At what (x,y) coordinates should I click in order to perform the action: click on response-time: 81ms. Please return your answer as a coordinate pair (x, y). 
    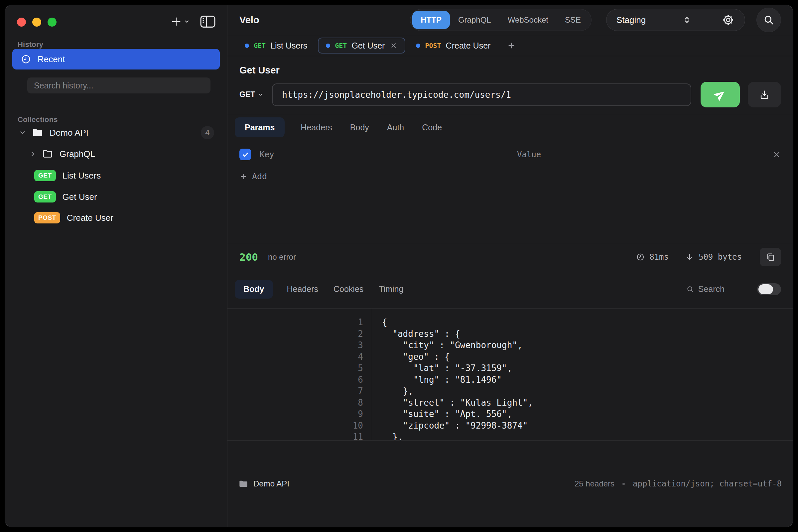
    Looking at the image, I should click on (659, 257).